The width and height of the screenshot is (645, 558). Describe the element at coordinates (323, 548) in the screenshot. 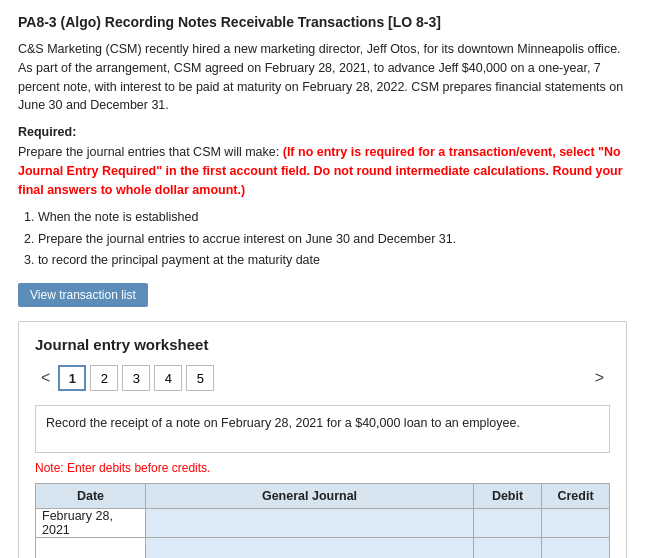

I see `table-row` at that location.